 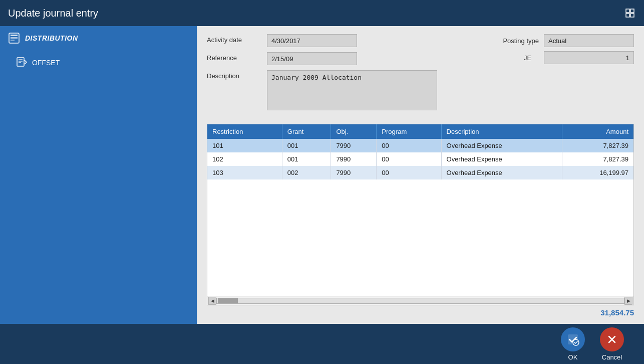 What do you see at coordinates (573, 357) in the screenshot?
I see `ok-label: OK` at bounding box center [573, 357].